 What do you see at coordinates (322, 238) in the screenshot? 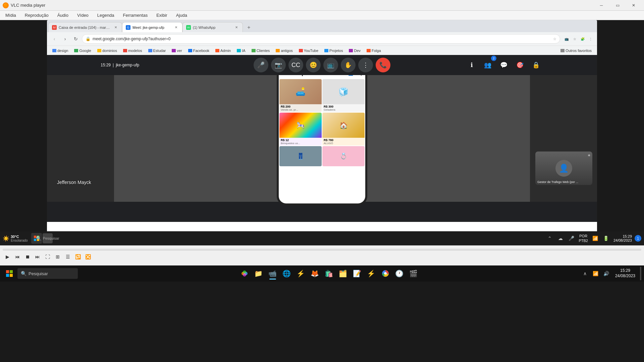
I see `windows-taskbar-inner: ☀️ 30°C Ensolarado 🔍 Pesquisar ⌃ ☁ 🎤 POR…` at bounding box center [322, 238].